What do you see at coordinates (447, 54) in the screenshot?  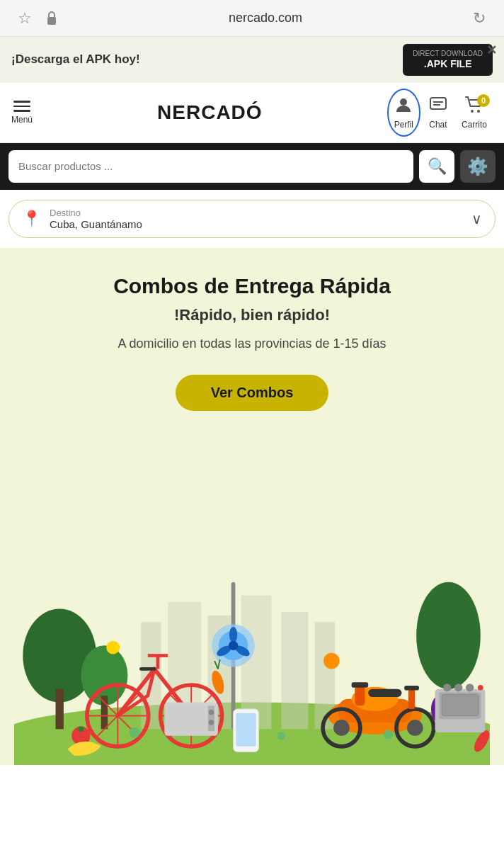 I see `apk-download-label-small: DIRECT DOWNLOAD` at bounding box center [447, 54].